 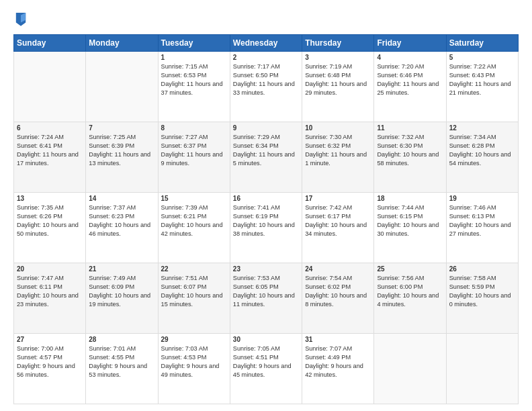 I want to click on day-number: 25, so click(x=410, y=269).